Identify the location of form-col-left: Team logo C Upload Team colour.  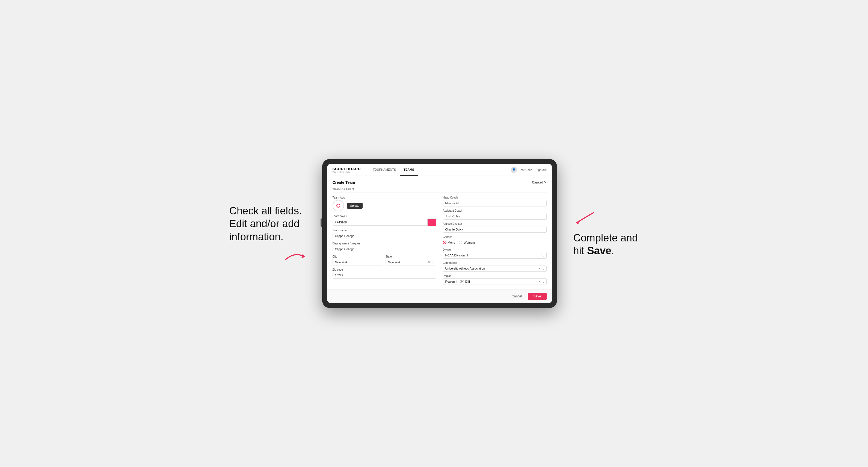
(384, 241).